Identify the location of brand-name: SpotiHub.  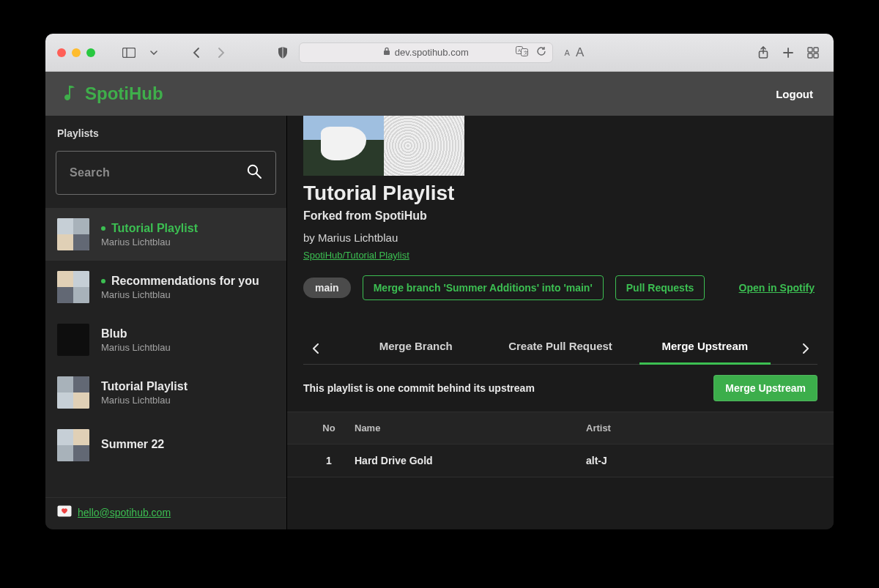
(125, 94).